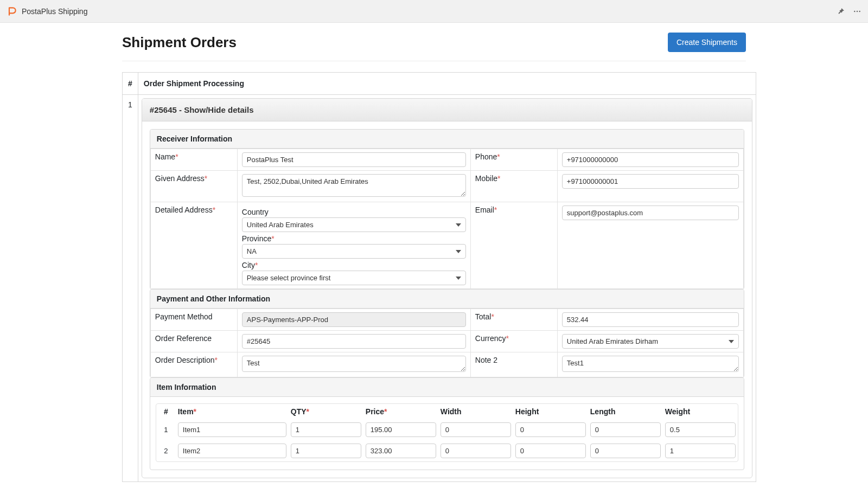 This screenshot has width=868, height=488. What do you see at coordinates (166, 412) in the screenshot?
I see `items-col-idx: #` at bounding box center [166, 412].